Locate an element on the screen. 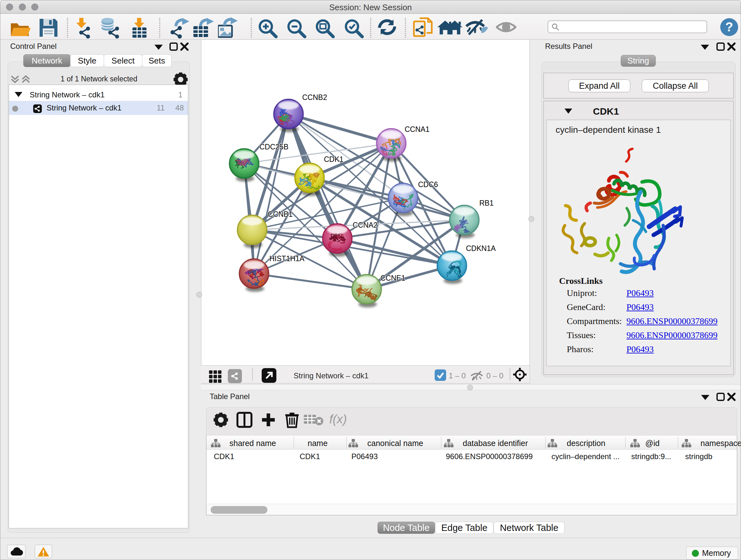 Image resolution: width=741 pixels, height=560 pixels. svg-text: CDK1 is located at coordinates (334, 160).